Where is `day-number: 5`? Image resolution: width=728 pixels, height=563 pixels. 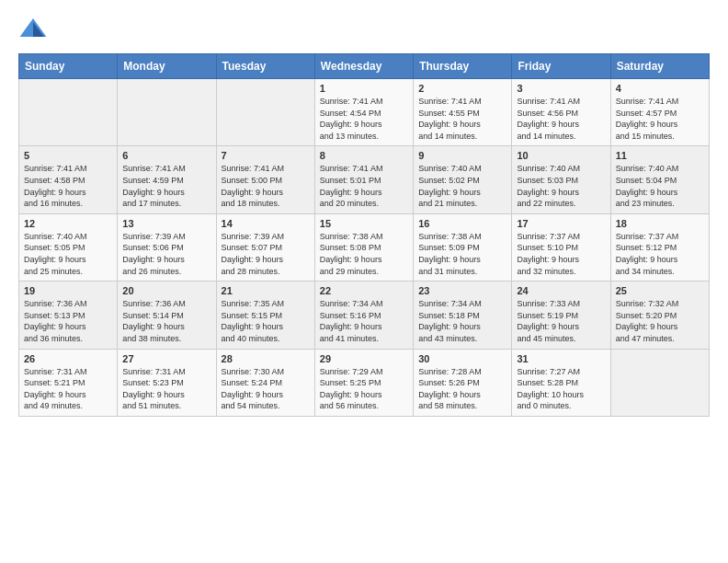 day-number: 5 is located at coordinates (68, 155).